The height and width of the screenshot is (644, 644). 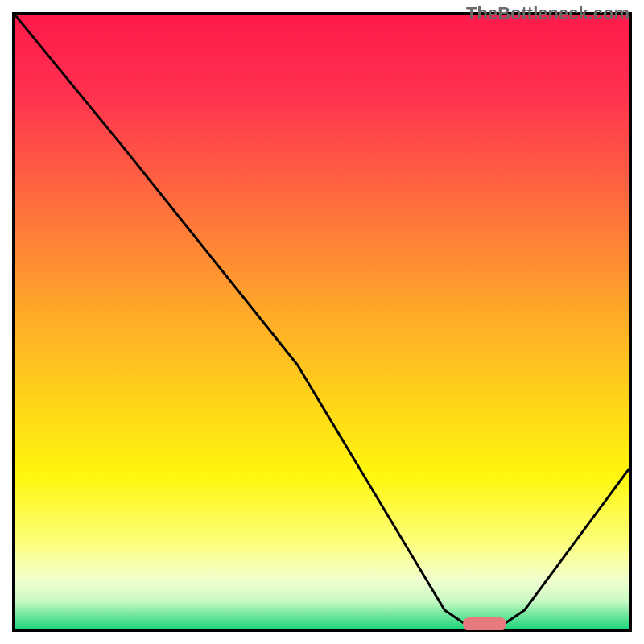 I want to click on optimum-marker, so click(x=485, y=624).